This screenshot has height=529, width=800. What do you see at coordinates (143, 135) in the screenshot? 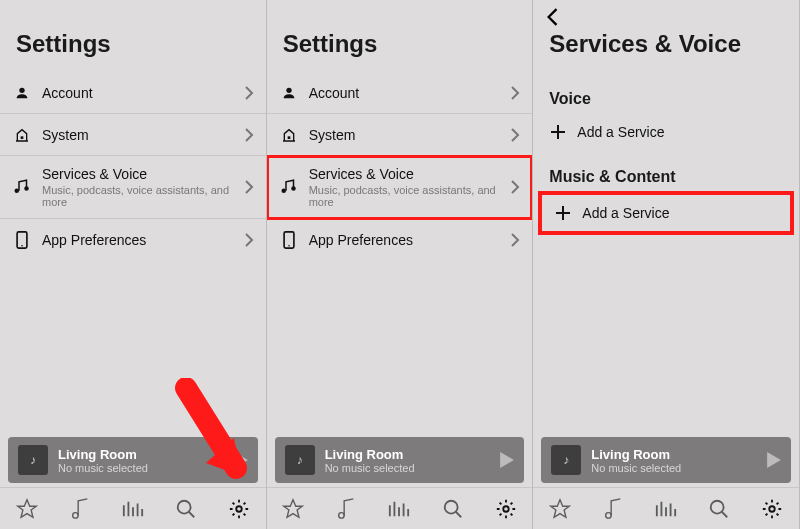
I see `row-label: System` at bounding box center [143, 135].